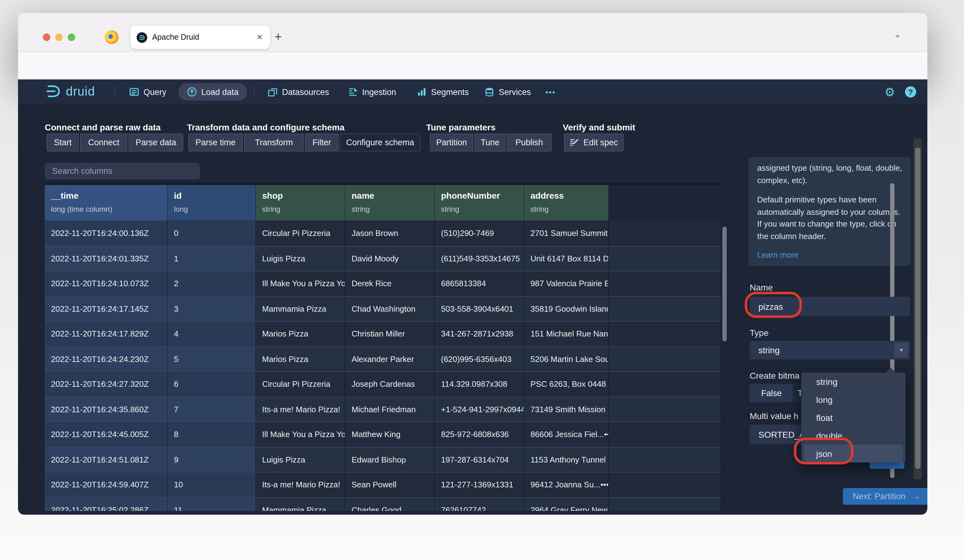 Image resolution: width=964 pixels, height=560 pixels. I want to click on column-header-address: addressstring, so click(566, 203).